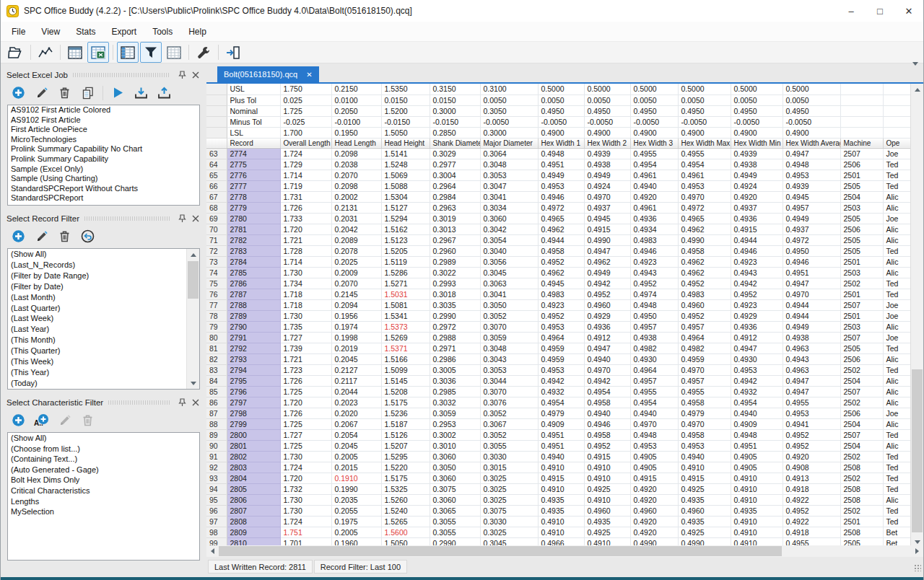 The height and width of the screenshot is (580, 924). I want to click on grid-cell: 0.2042, so click(357, 229).